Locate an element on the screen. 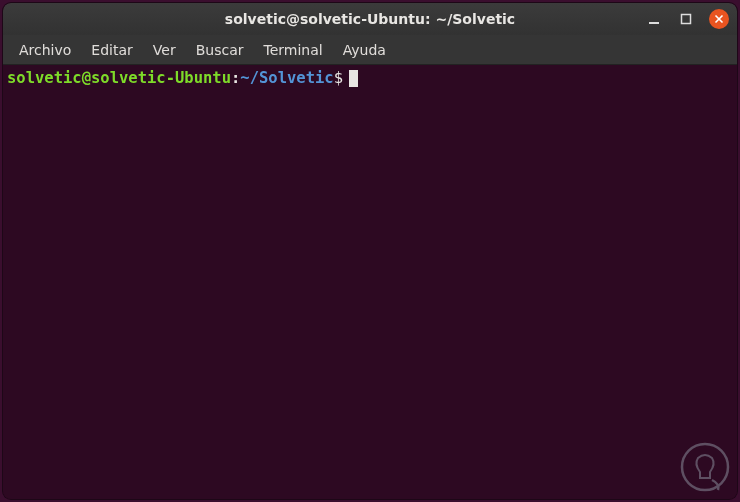  window-title: solvetic@solvetic-Ubuntu: ~/Solvetic is located at coordinates (370, 19).